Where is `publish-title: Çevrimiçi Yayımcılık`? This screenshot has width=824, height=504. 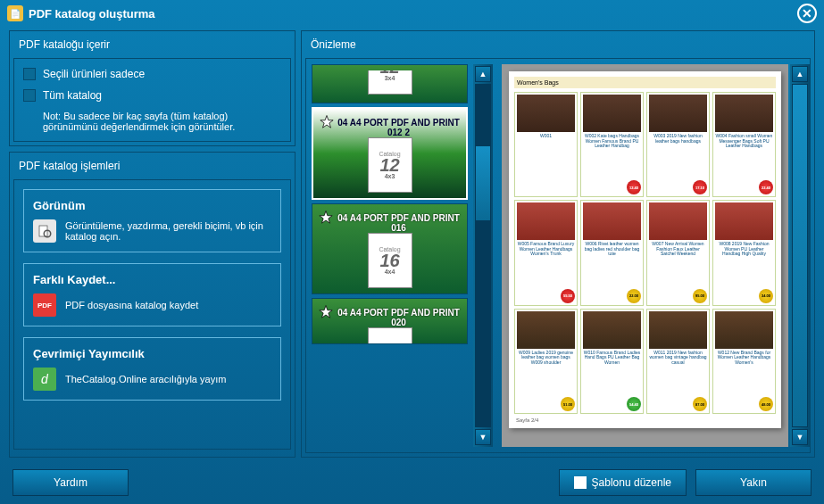 publish-title: Çevrimiçi Yayımcılık is located at coordinates (152, 353).